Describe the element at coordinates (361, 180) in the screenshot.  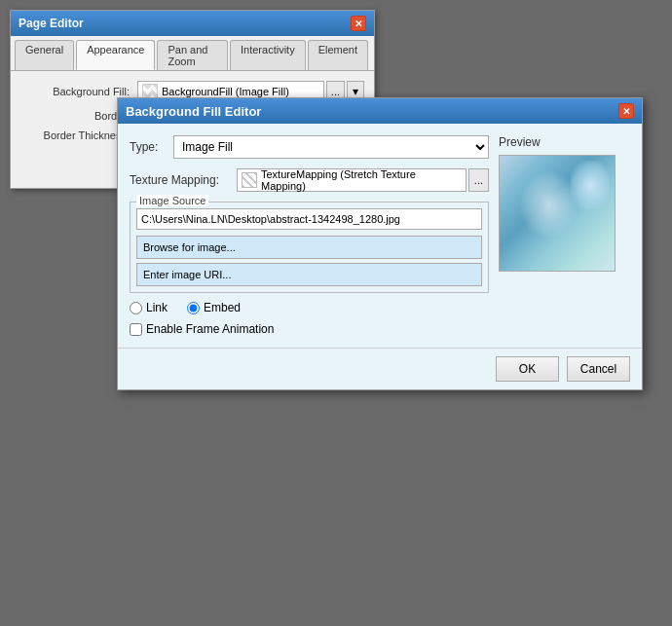
I see `texture-value: TextureMapping (Stretch Texture Mapping)` at that location.